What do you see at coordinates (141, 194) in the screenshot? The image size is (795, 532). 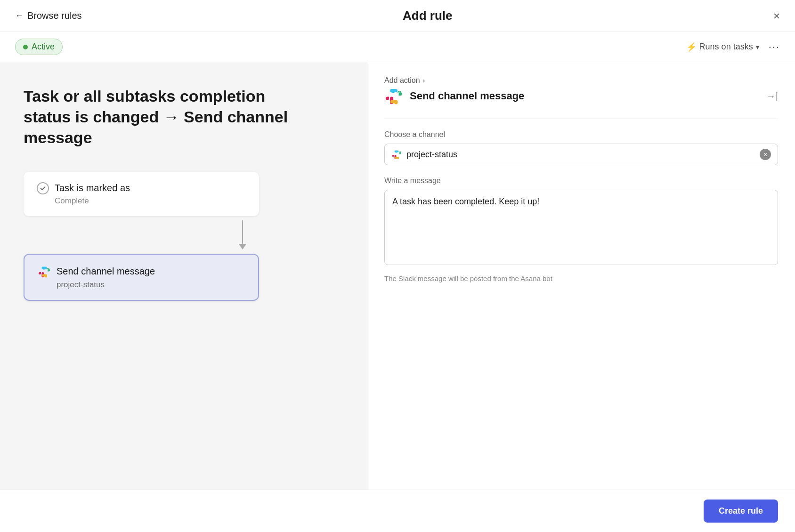 I see `trigger-card: Task is marked as Complete` at bounding box center [141, 194].